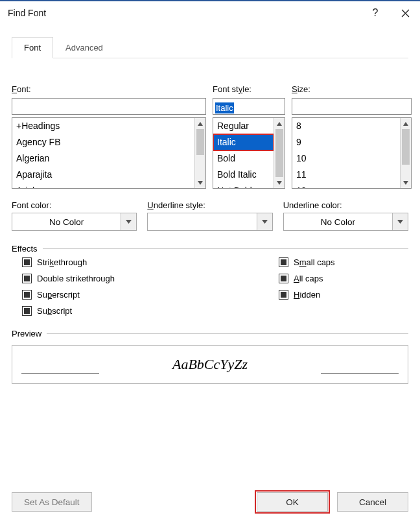 This screenshot has height=522, width=420. I want to click on help-button: ?, so click(375, 13).